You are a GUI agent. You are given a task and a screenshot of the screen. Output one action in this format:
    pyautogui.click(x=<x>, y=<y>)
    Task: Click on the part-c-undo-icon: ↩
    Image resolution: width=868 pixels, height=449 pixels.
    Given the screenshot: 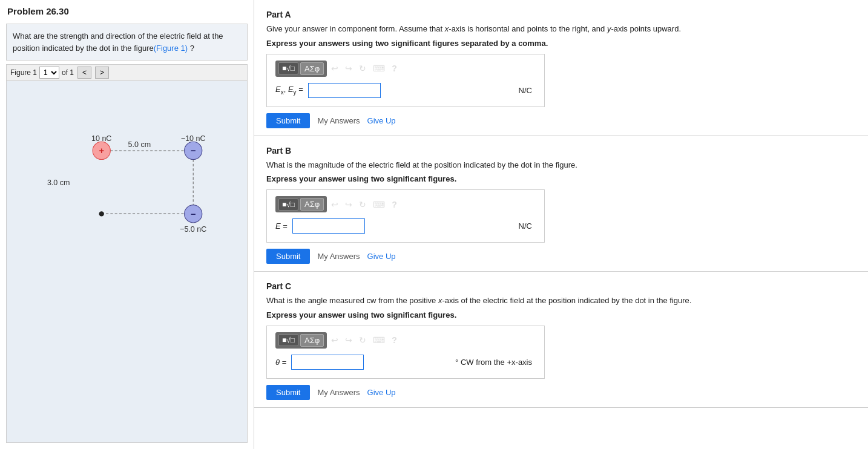 What is the action you would take?
    pyautogui.click(x=335, y=340)
    